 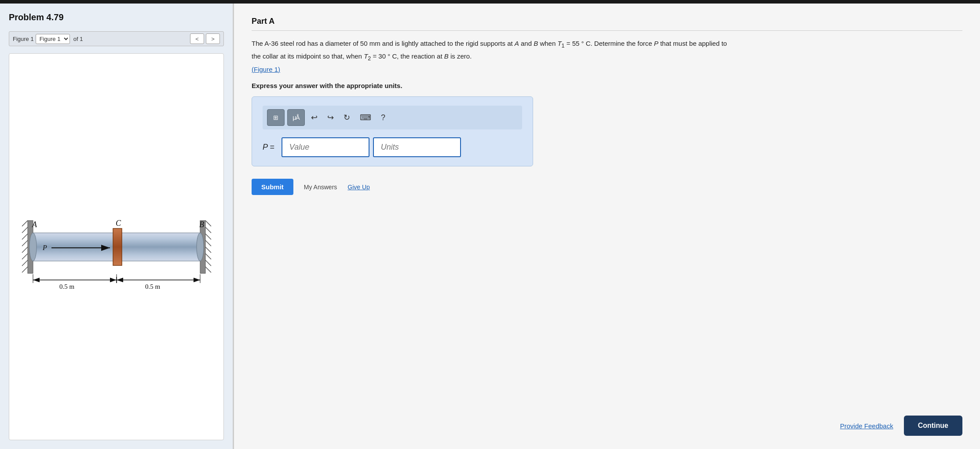 I want to click on figure-of: of 1, so click(x=78, y=39).